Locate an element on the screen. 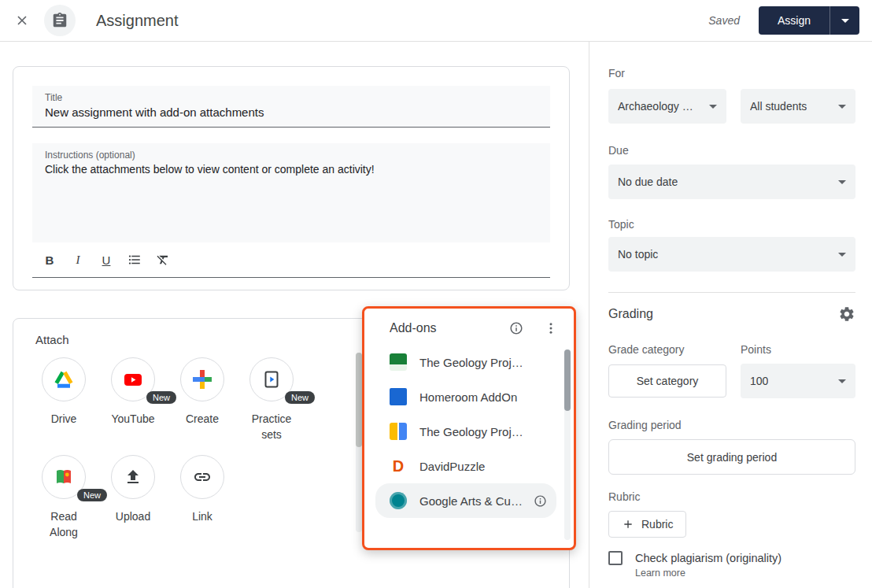 Image resolution: width=872 pixels, height=588 pixels. attach-option-create: Create is located at coordinates (202, 392).